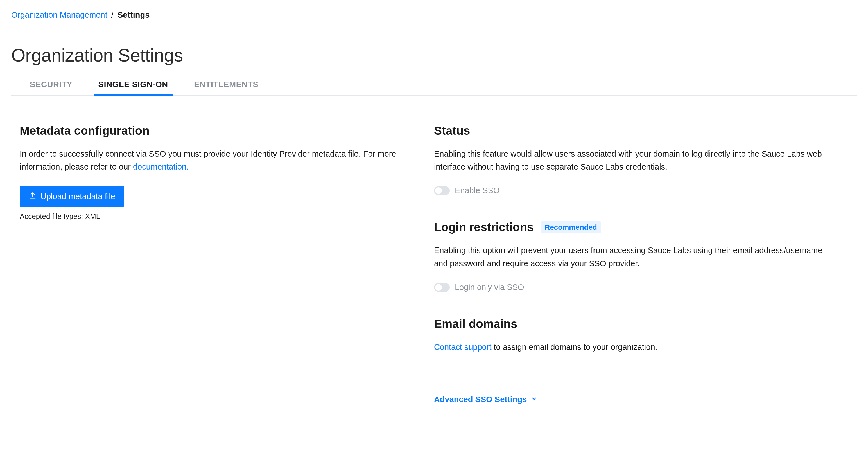 Image resolution: width=868 pixels, height=473 pixels. I want to click on tab-security: SECURITY, so click(51, 88).